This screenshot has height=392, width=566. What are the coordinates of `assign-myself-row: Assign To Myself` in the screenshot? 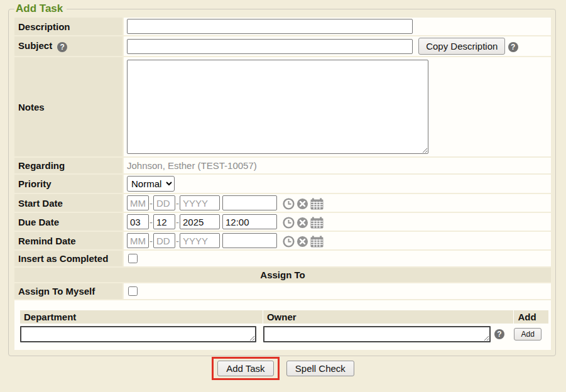 It's located at (283, 291).